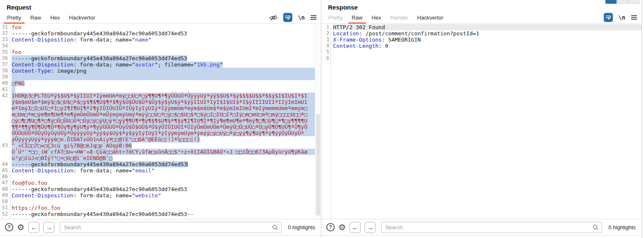 This screenshot has width=644, height=238. What do you see at coordinates (166, 152) in the screenshot?
I see `code-line: Ù´Ü°¨*□□¸íW`cfÀT□U=¬HW'«Æ·Çüä□□áht÷7èCÝ¡…` at bounding box center [166, 152].